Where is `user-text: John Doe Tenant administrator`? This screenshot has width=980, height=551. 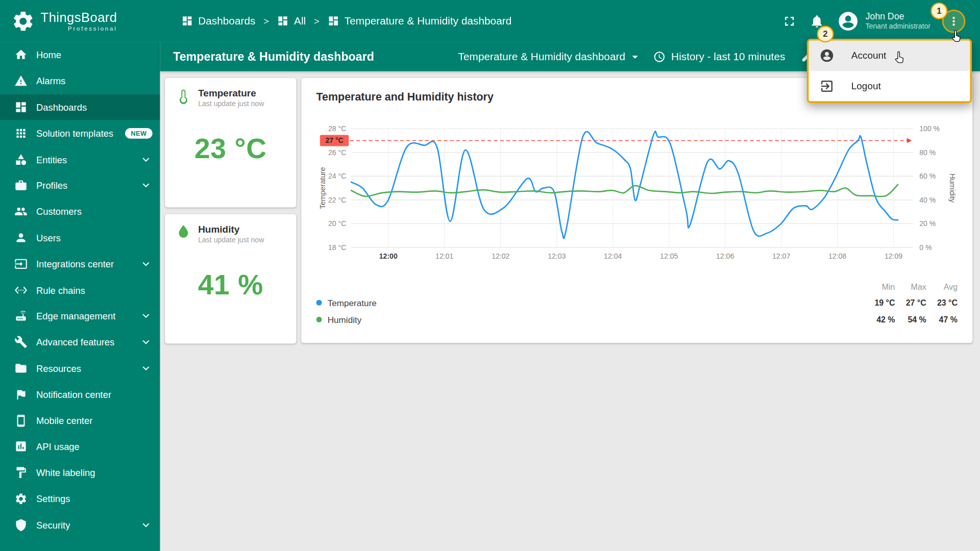
user-text: John Doe Tenant administrator is located at coordinates (898, 21).